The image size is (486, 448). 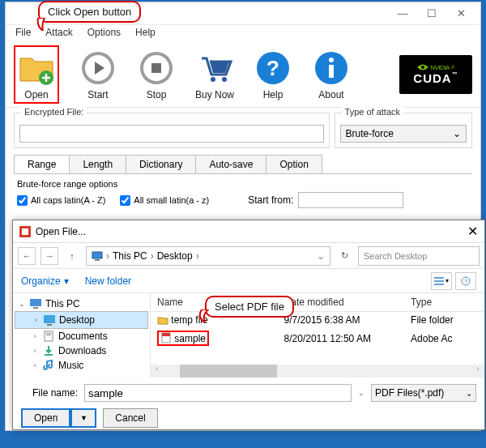 I want to click on row-date: 9/7/2015 6:38 AM, so click(x=322, y=320).